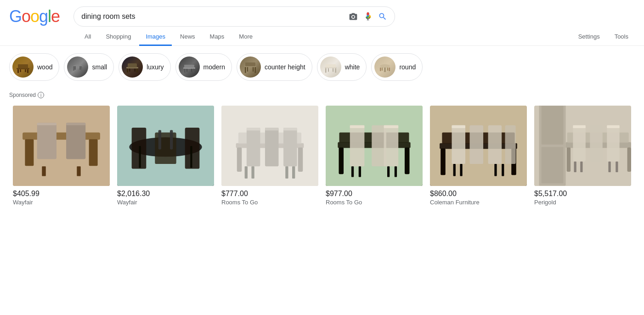  I want to click on chip-label-counter-height: counter height, so click(285, 67).